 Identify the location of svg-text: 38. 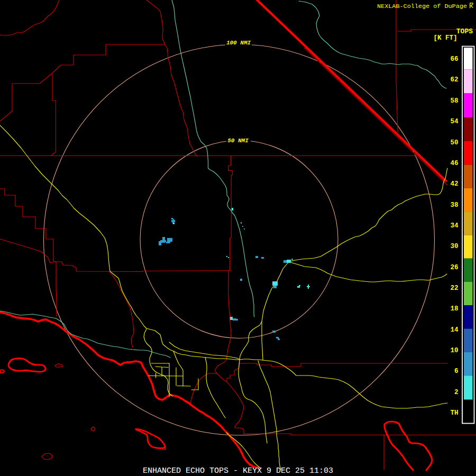
(454, 205).